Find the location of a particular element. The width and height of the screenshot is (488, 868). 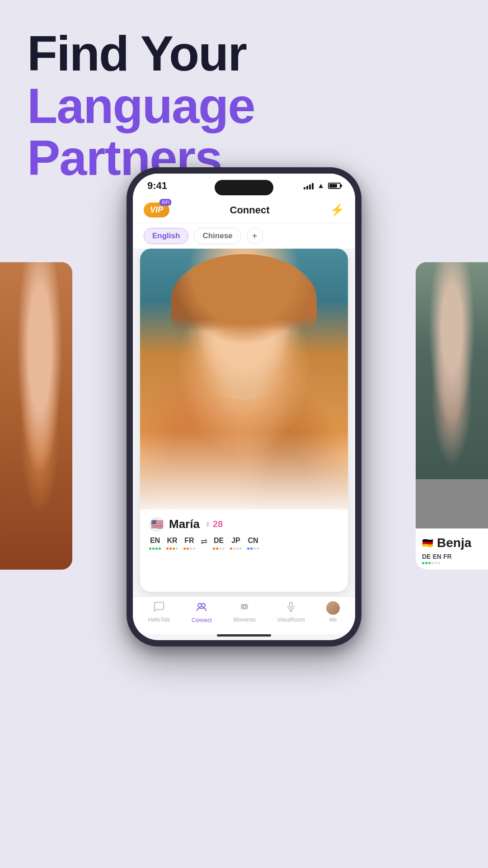

headline-line2: Language is located at coordinates (244, 106).